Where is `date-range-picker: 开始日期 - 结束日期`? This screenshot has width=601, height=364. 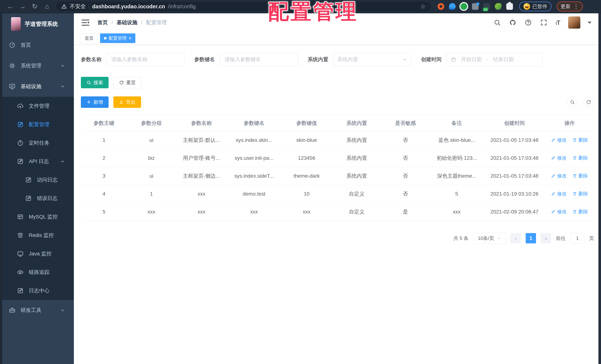
date-range-picker: 开始日期 - 结束日期 is located at coordinates (494, 60).